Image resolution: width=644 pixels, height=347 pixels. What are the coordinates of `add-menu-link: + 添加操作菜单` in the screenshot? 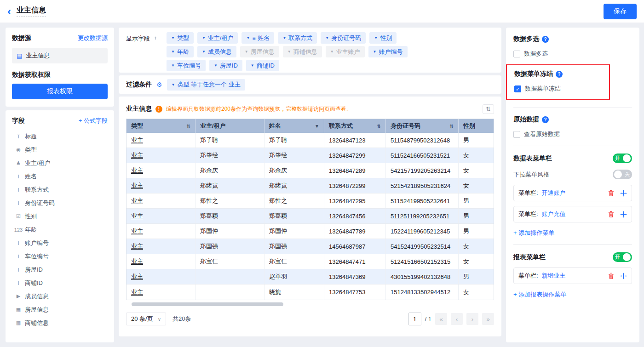 It's located at (534, 233).